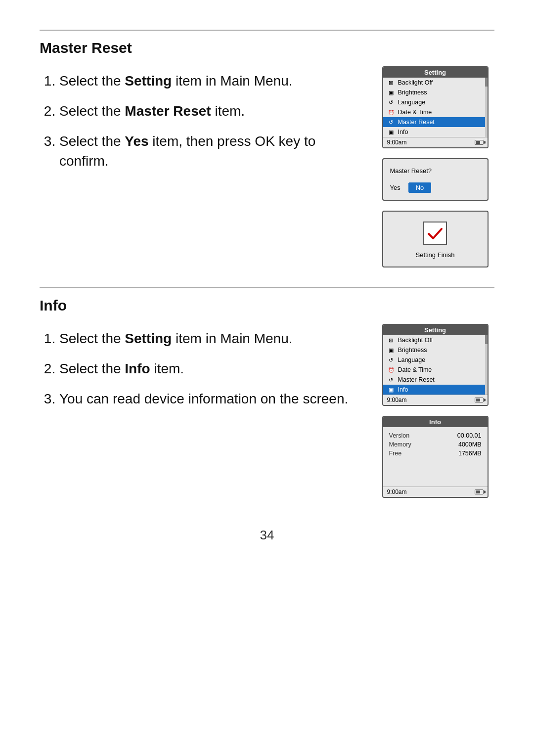 This screenshot has width=534, height=756. I want to click on backlight-label: Backlight Off, so click(415, 83).